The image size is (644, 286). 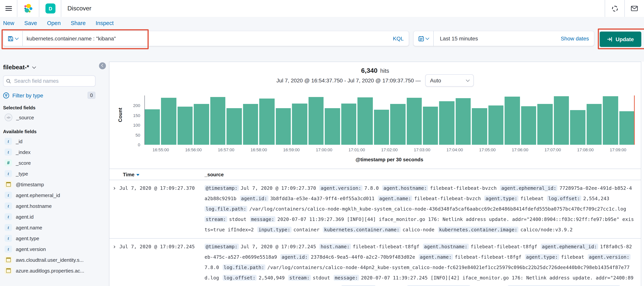 What do you see at coordinates (56, 206) in the screenshot?
I see `field-item-agent.hostname: t agent.hostname` at bounding box center [56, 206].